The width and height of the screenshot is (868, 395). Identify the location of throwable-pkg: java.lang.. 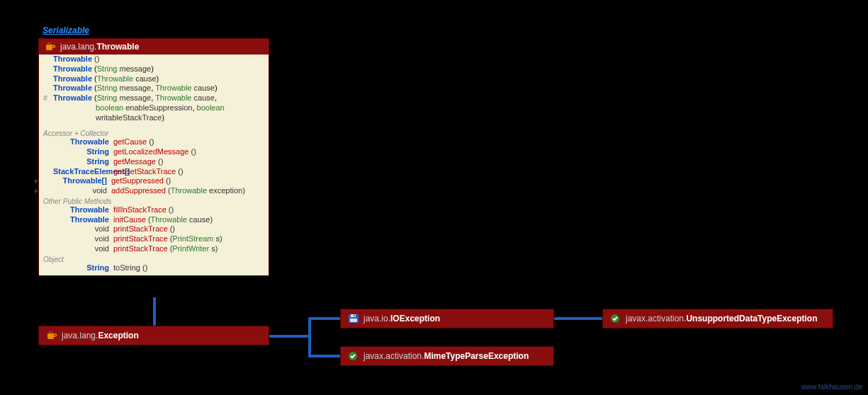
(78, 47).